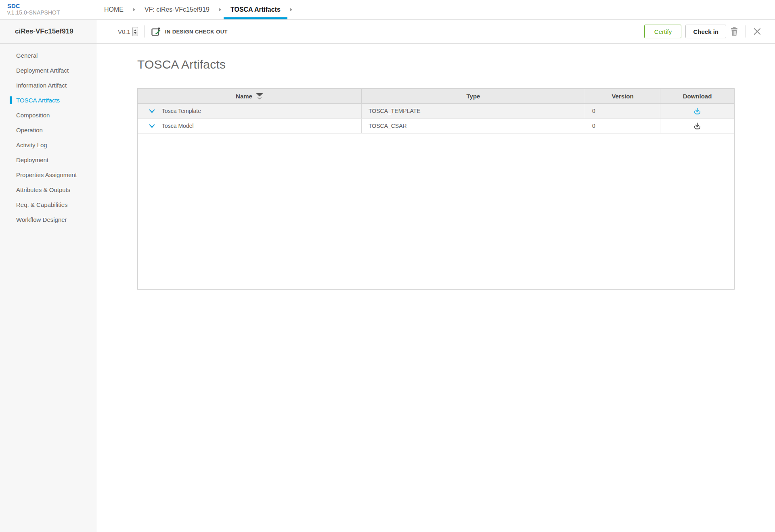 The image size is (775, 532). What do you see at coordinates (706, 31) in the screenshot?
I see `checkin-button: Check in` at bounding box center [706, 31].